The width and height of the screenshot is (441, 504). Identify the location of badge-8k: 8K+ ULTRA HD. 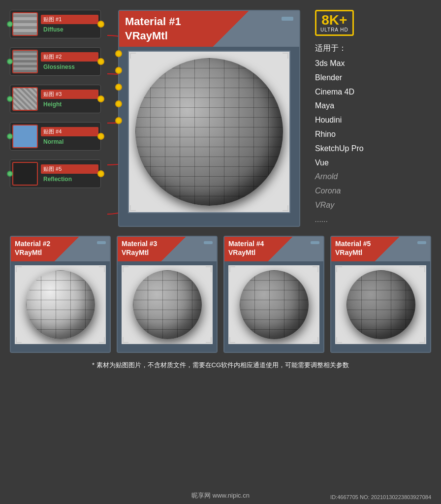
(335, 23).